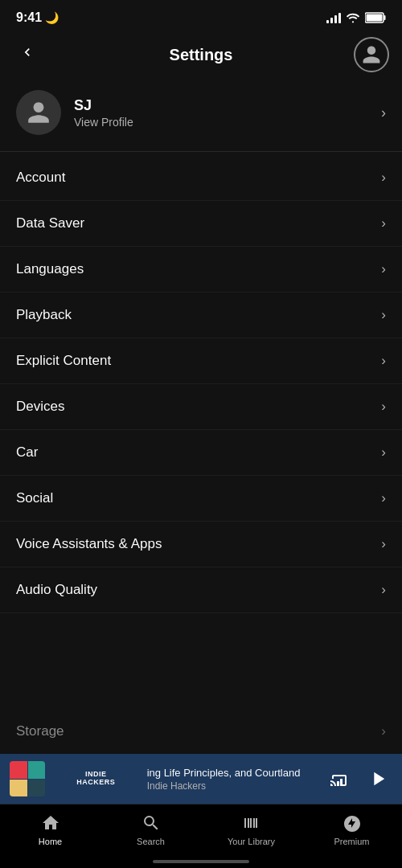  Describe the element at coordinates (29, 18) in the screenshot. I see `time-display: 9:41` at that location.